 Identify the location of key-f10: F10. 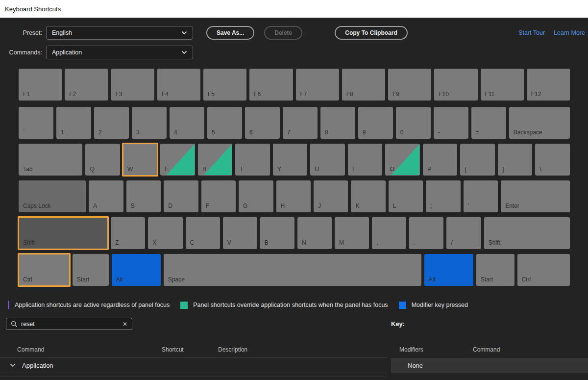
(456, 84).